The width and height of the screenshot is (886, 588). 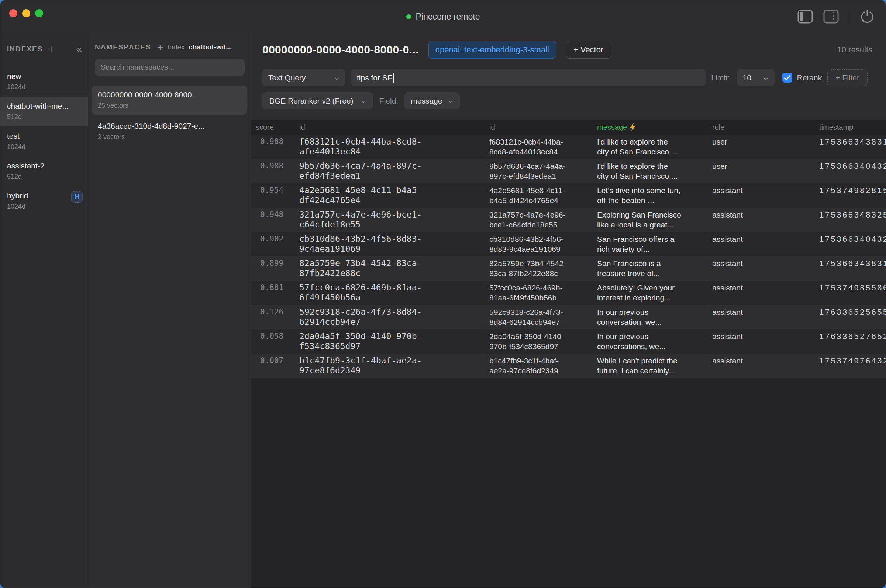 What do you see at coordinates (123, 47) in the screenshot?
I see `namespaces-panel-title: NAMESPACES` at bounding box center [123, 47].